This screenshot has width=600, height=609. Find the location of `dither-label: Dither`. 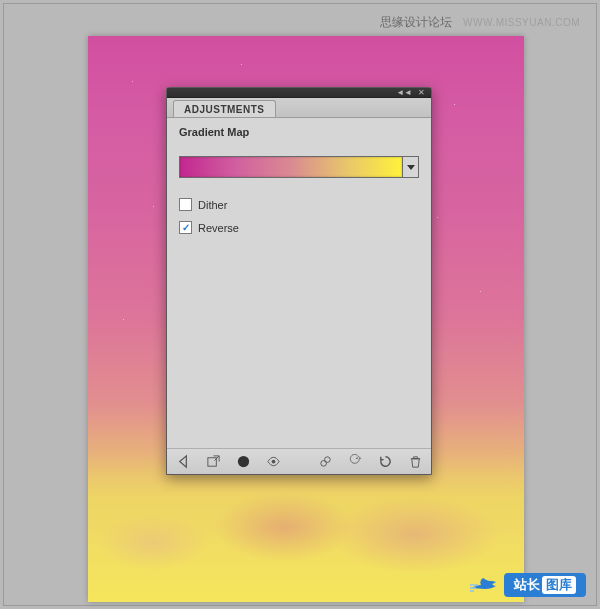

dither-label: Dither is located at coordinates (212, 205).